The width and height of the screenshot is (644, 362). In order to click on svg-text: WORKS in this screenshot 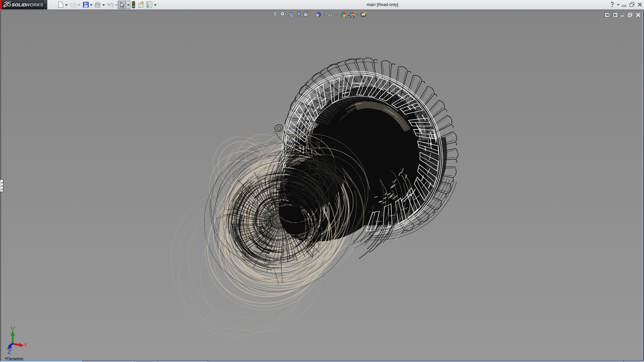, I will do `click(34, 5)`.